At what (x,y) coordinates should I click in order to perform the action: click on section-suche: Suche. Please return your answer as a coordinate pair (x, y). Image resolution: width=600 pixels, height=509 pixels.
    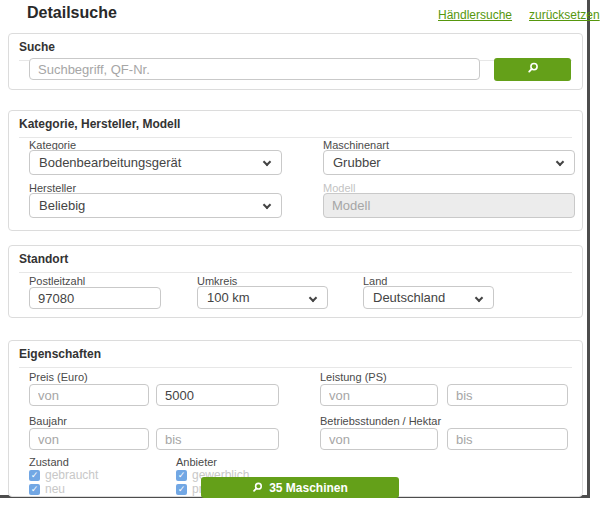
    Looking at the image, I should click on (296, 62).